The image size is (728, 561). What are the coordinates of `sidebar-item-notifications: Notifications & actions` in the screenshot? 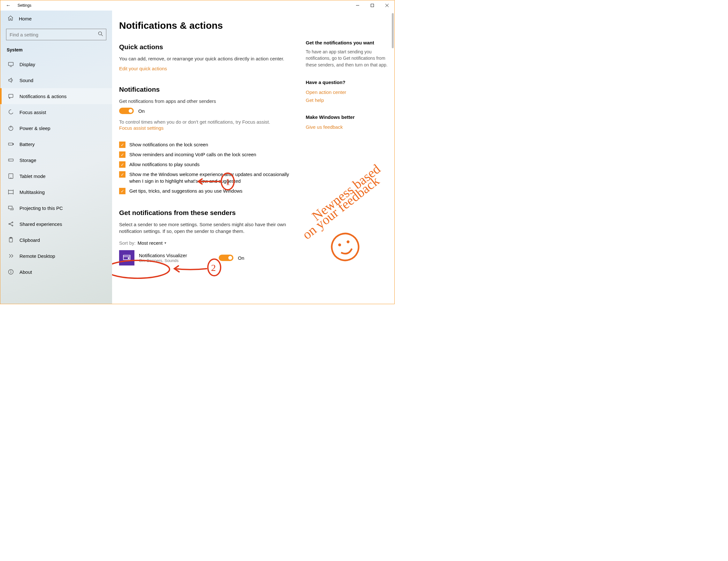 It's located at (56, 96).